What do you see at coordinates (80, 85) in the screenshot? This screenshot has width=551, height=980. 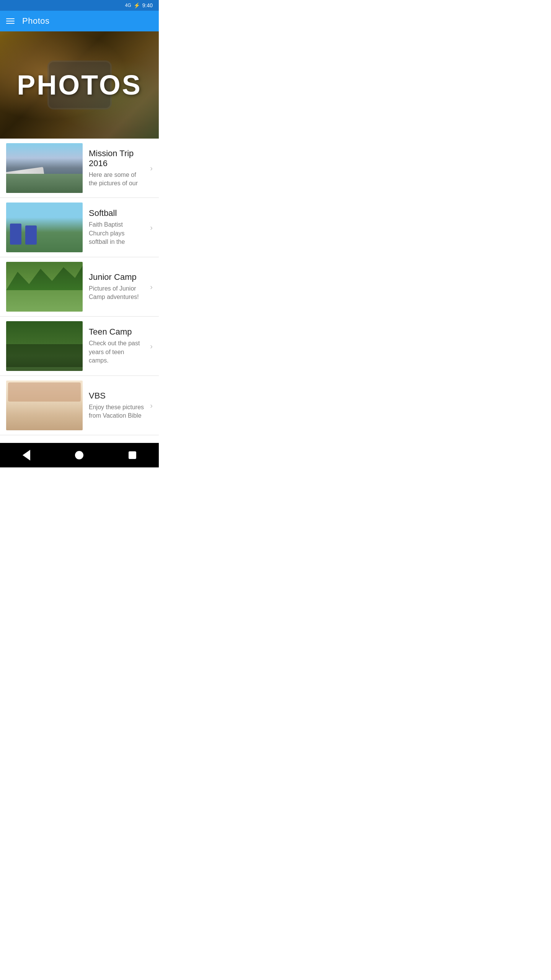 I see `hero-banner: PHOTOS` at bounding box center [80, 85].